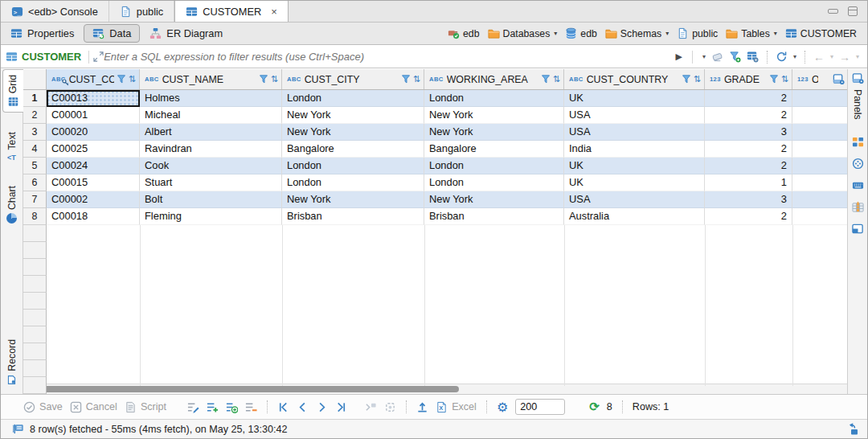  Describe the element at coordinates (698, 34) in the screenshot. I see `breadcrumb-item-public: public` at that location.